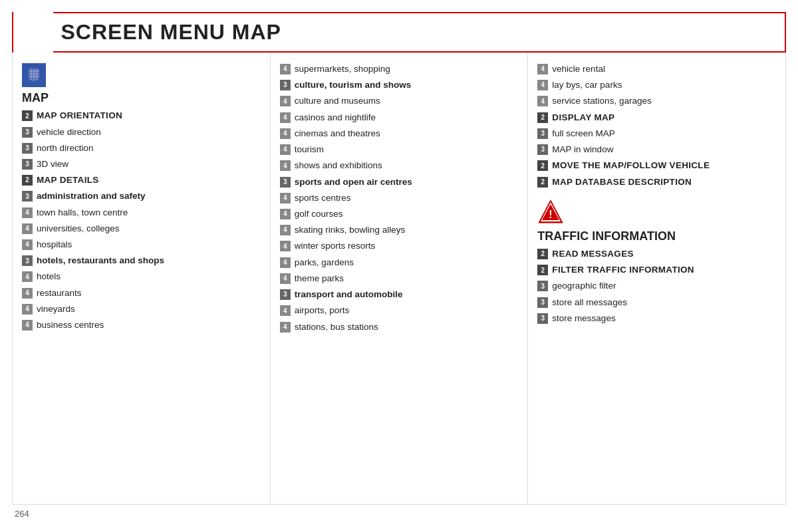  Describe the element at coordinates (606, 236) in the screenshot. I see `item-label: TRAFFIC INFORMATION` at that location.